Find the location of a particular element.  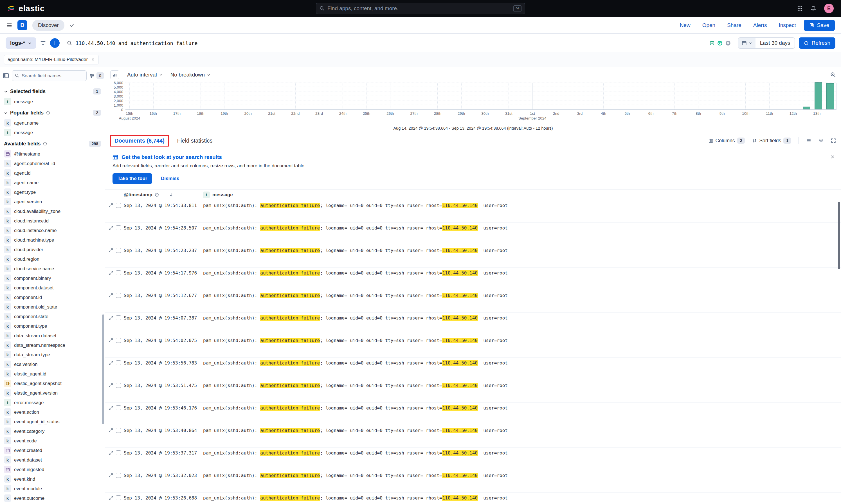

clear-query-icon is located at coordinates (728, 43).